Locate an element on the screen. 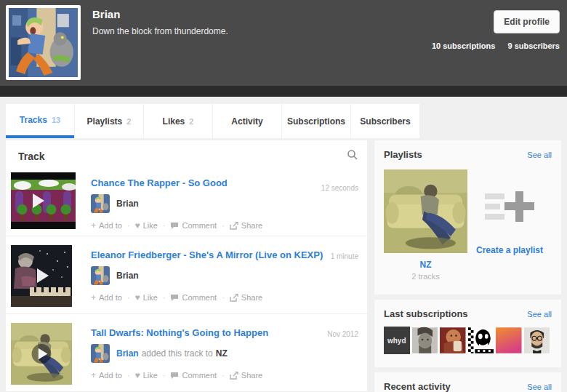  tab-likes: Likes2 is located at coordinates (178, 121).